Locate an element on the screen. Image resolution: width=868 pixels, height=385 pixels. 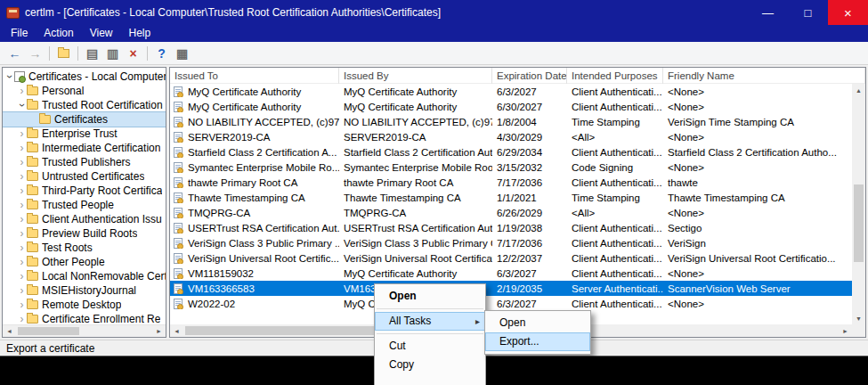
tree-item-client-authentication-issu: ›Client Authentication Issu is located at coordinates (84, 219).